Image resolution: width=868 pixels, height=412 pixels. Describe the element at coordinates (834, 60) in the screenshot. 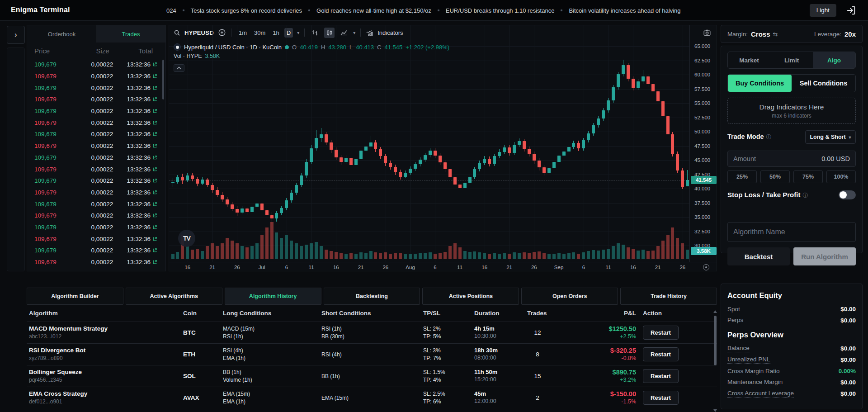

I see `tab-algo: Algo` at that location.